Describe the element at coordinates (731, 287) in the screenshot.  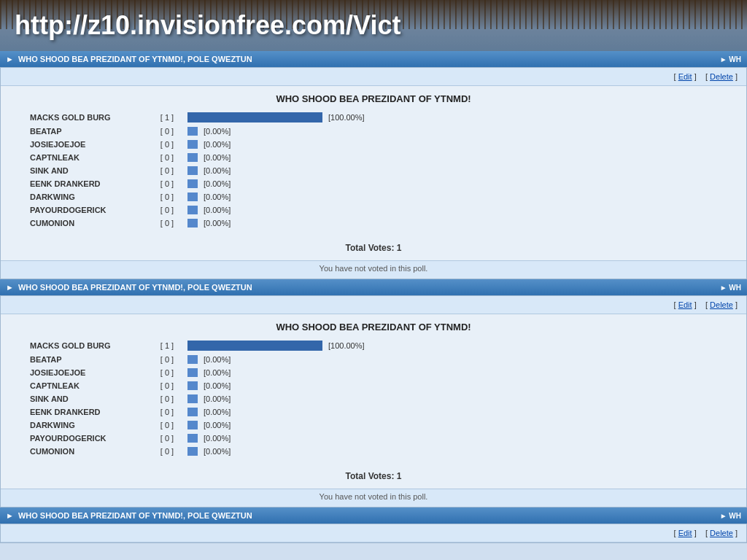
I see `section-header-right-label-2: ► WH` at that location.